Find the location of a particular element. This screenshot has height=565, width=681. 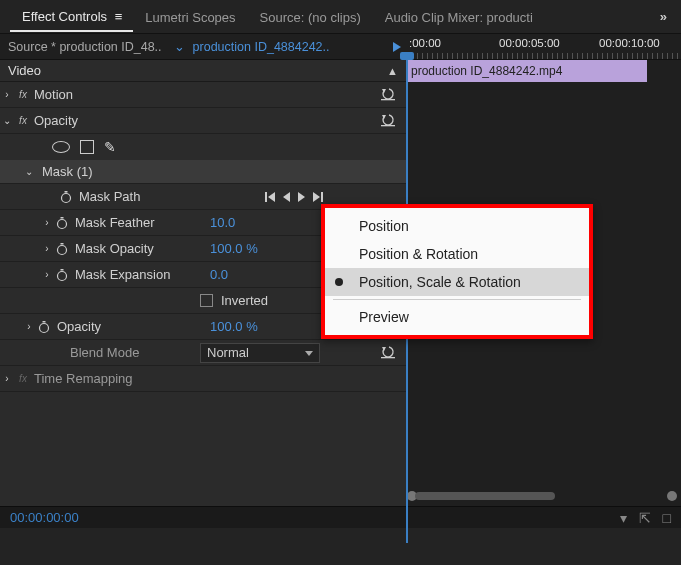

pen-mask-icon: ✎ is located at coordinates (109, 147).